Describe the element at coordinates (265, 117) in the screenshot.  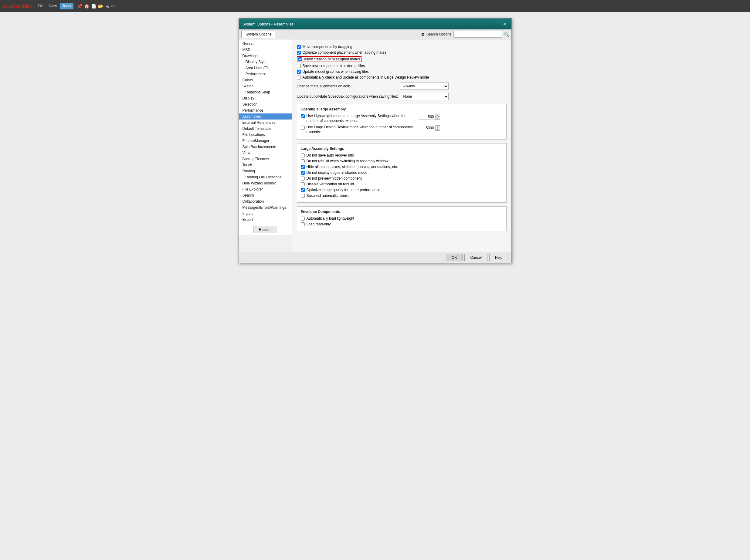
I see `sidebar-item-assemblies: Assemblies` at that location.